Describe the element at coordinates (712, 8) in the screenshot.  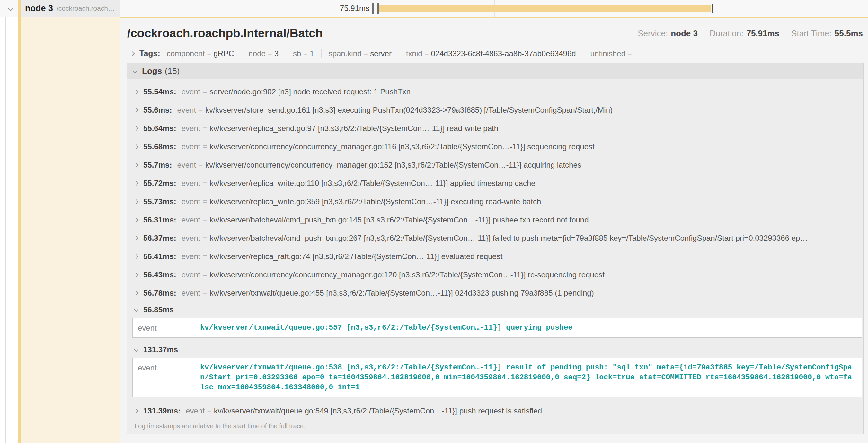
I see `span-end-log-marker` at that location.